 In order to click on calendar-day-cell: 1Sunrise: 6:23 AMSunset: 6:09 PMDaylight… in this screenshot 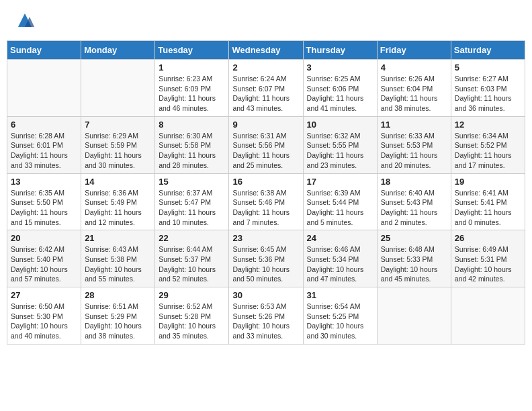, I will do `click(192, 89)`.